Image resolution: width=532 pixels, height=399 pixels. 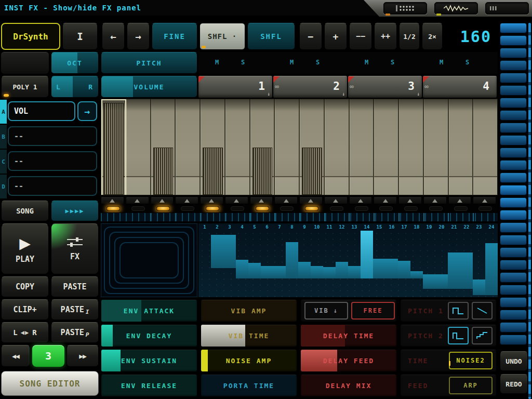 What do you see at coordinates (310, 87) in the screenshot?
I see `track-header: ∞2↓` at bounding box center [310, 87].